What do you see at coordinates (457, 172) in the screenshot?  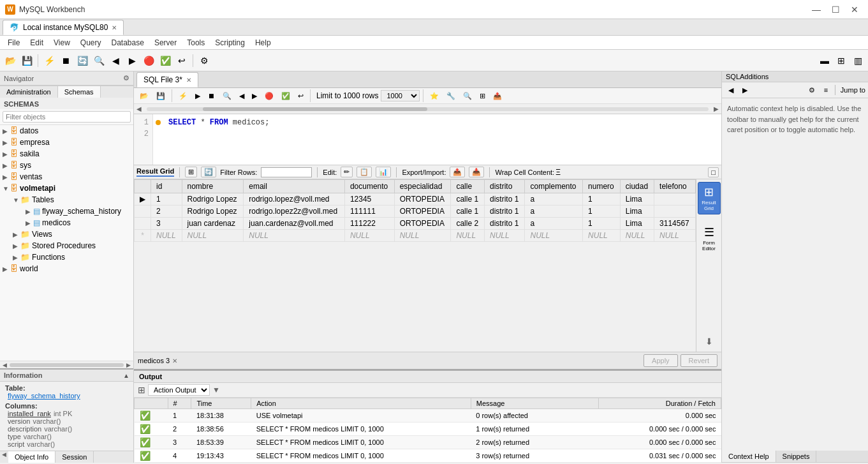 I see `export-btn: 📤` at bounding box center [457, 172].